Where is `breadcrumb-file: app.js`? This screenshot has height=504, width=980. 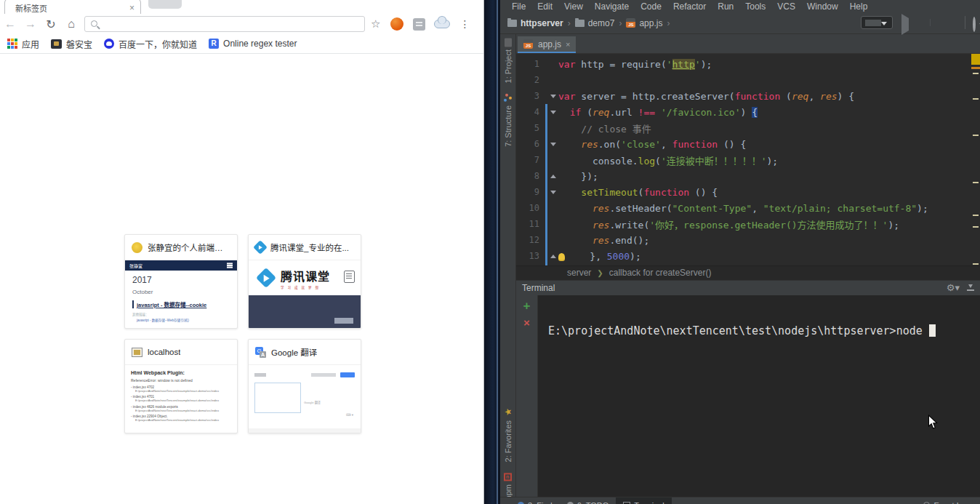
breadcrumb-file: app.js is located at coordinates (644, 23).